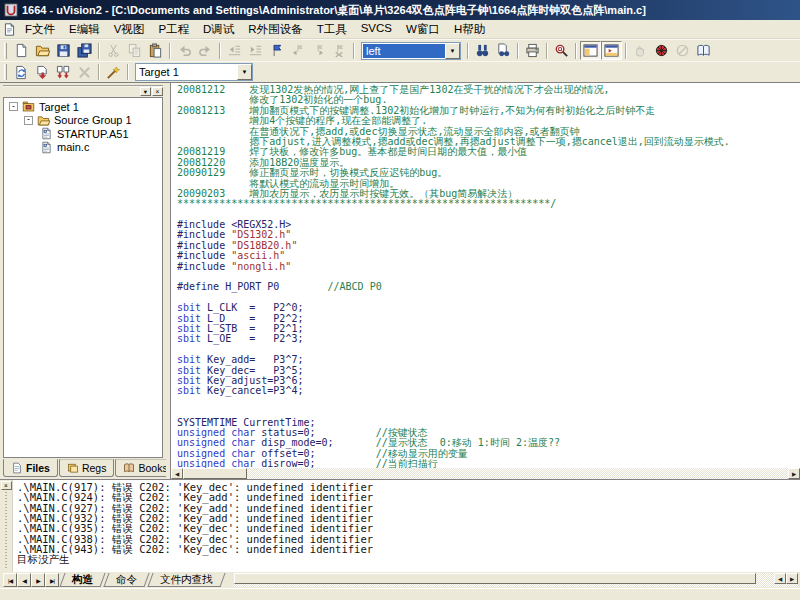 This screenshot has width=800, height=600. What do you see at coordinates (400, 72) in the screenshot?
I see `toolbar-build: Target 1▼` at bounding box center [400, 72].